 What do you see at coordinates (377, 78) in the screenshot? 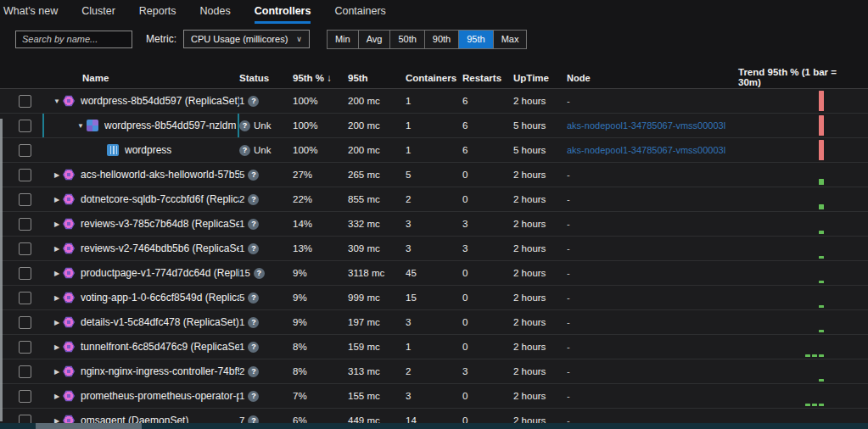
I see `column-header-95th: 95th` at bounding box center [377, 78].